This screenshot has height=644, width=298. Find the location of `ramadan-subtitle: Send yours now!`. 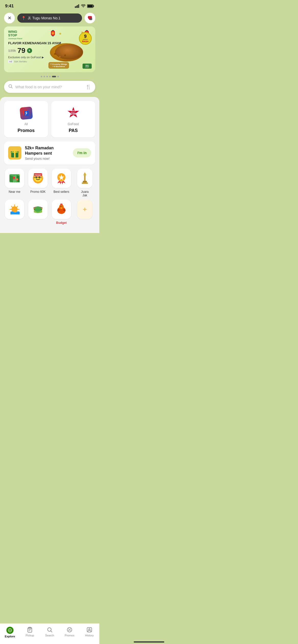

ramadan-subtitle: Send yours now! is located at coordinates (47, 159).